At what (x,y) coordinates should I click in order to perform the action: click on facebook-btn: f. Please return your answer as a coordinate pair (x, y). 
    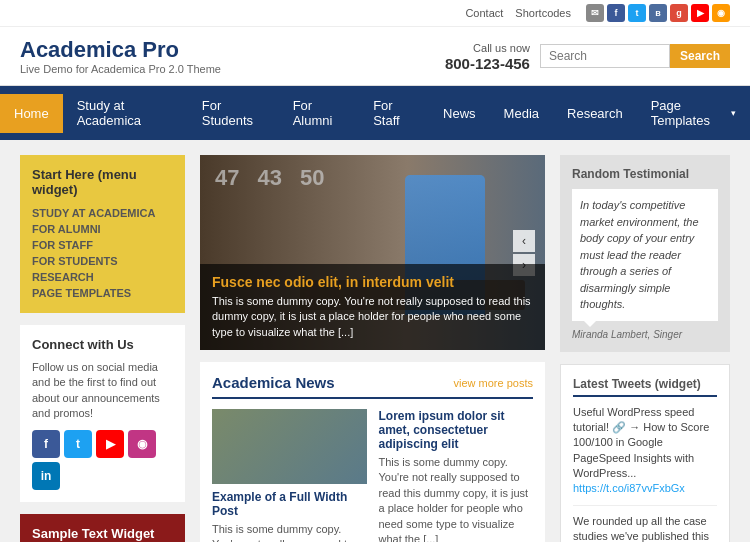
    Looking at the image, I should click on (46, 444).